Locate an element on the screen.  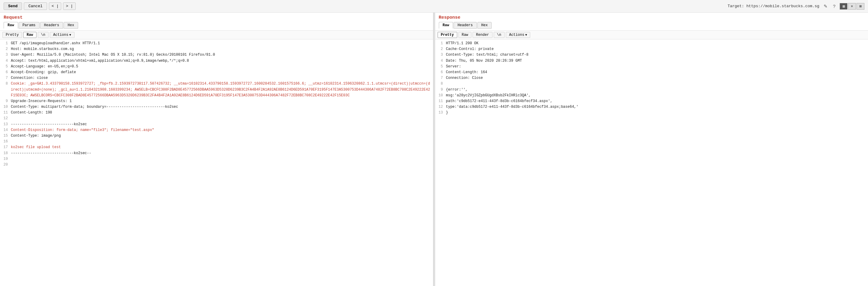
table-row: 3Content-Type: text/html; charset=utf-8 is located at coordinates (652, 55).